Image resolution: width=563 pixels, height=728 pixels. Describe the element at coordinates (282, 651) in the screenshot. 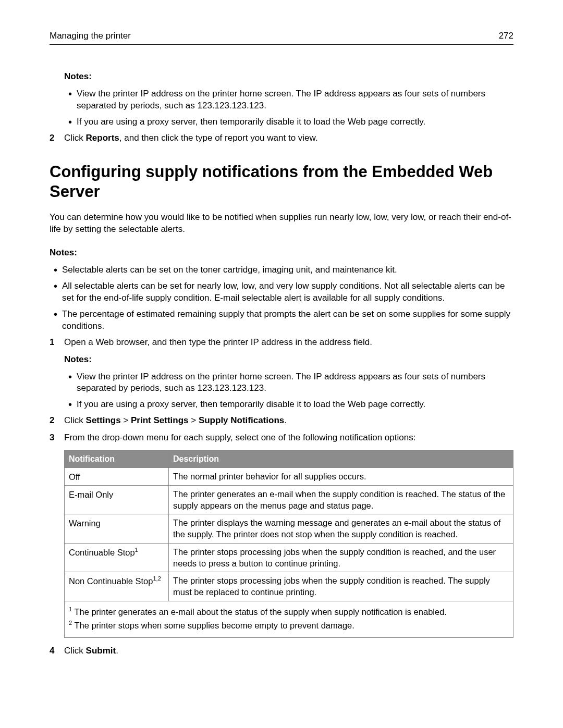

I see `step-4: 4 Click Submit.` at that location.